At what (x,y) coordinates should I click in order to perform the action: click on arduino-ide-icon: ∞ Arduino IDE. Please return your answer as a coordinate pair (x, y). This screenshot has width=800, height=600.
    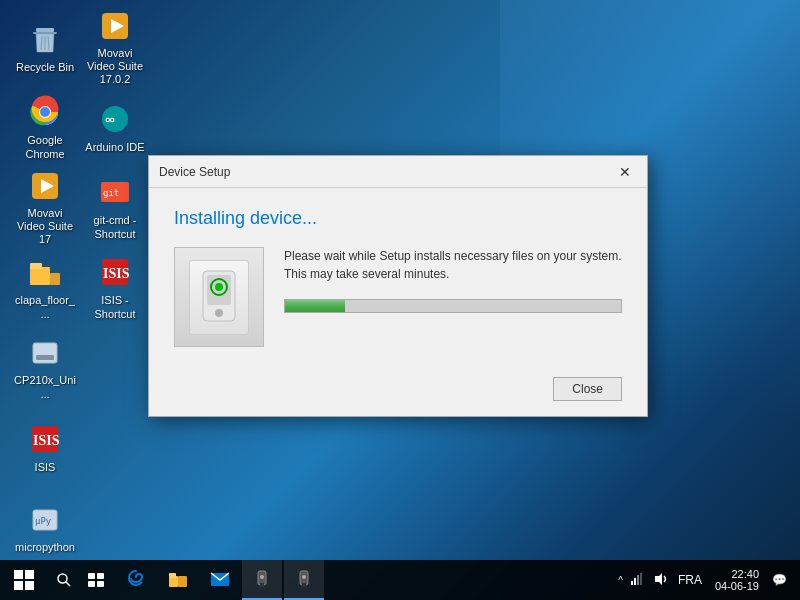
    Looking at the image, I should click on (115, 128).